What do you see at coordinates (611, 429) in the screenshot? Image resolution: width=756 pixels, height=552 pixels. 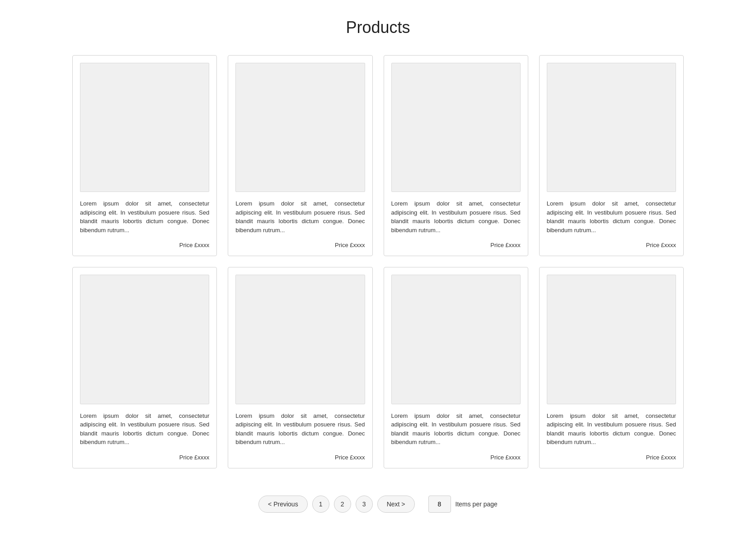 I see `product-description-8: Lorem ipsum dolor sit amet, consectetur …` at bounding box center [611, 429].